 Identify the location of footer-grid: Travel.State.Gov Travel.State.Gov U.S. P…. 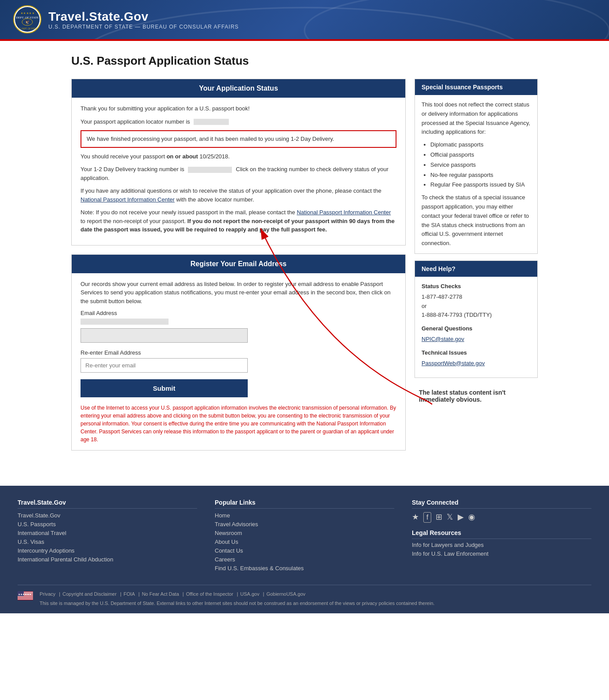
(304, 536).